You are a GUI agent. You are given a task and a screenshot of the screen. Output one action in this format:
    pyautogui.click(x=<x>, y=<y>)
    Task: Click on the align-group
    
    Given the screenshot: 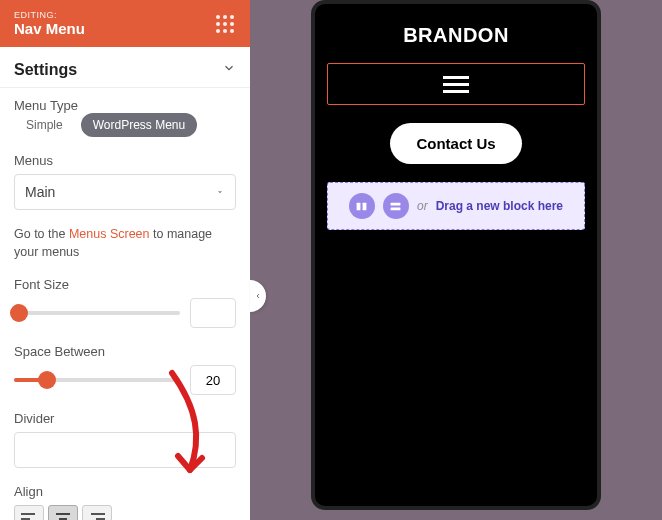 What is the action you would take?
    pyautogui.click(x=125, y=512)
    